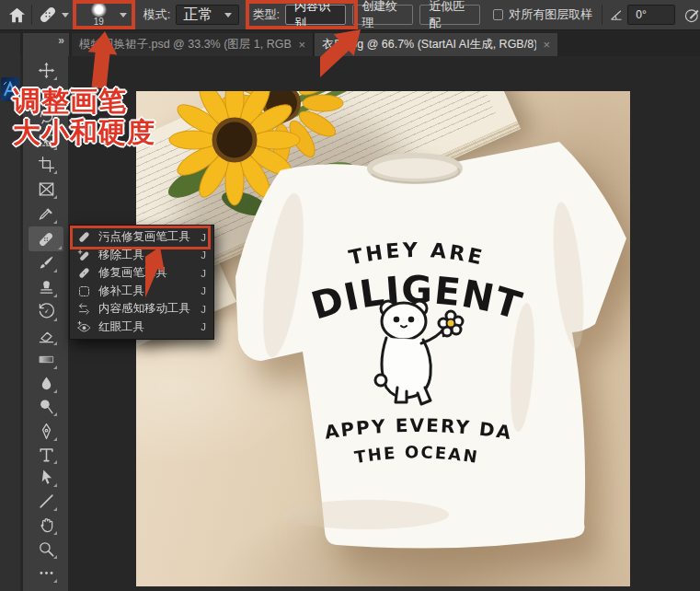  Describe the element at coordinates (46, 287) in the screenshot. I see `clone-stamp-icon` at that location.